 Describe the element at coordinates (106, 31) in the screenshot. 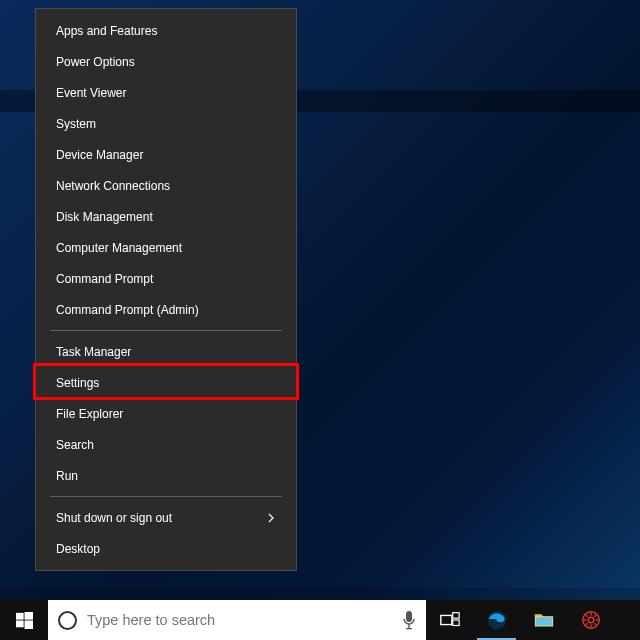

I see `menu-item-label: Apps and Features` at that location.